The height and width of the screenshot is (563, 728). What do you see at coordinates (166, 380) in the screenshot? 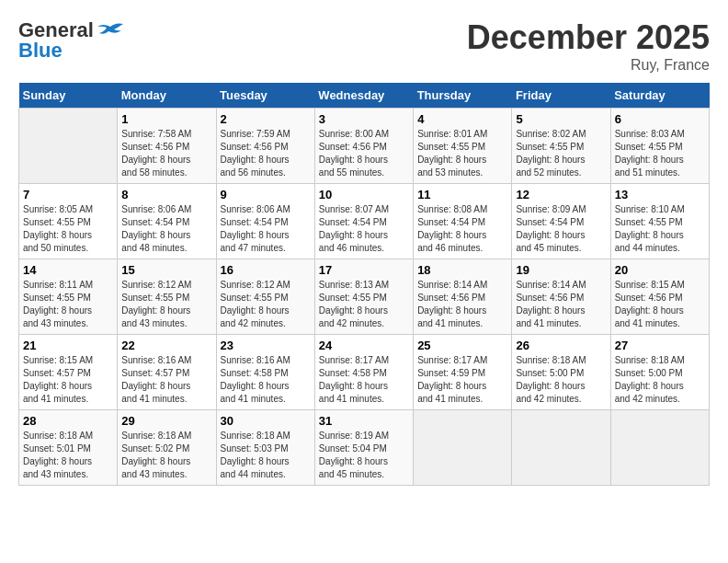
I see `day-info: Sunrise: 8:16 AM Sunset: 4:57 PM Dayligh…` at bounding box center [166, 380].